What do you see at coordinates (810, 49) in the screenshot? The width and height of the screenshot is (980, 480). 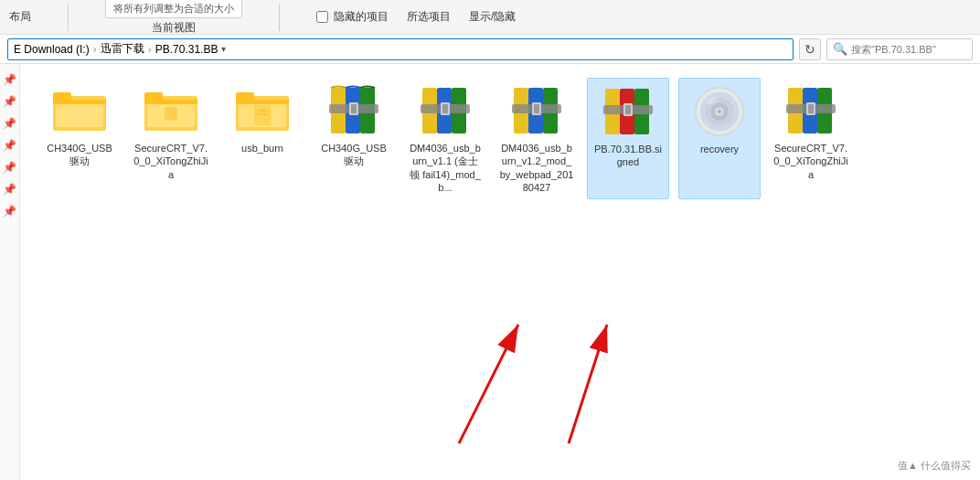 I see `refresh-button: ↻` at bounding box center [810, 49].